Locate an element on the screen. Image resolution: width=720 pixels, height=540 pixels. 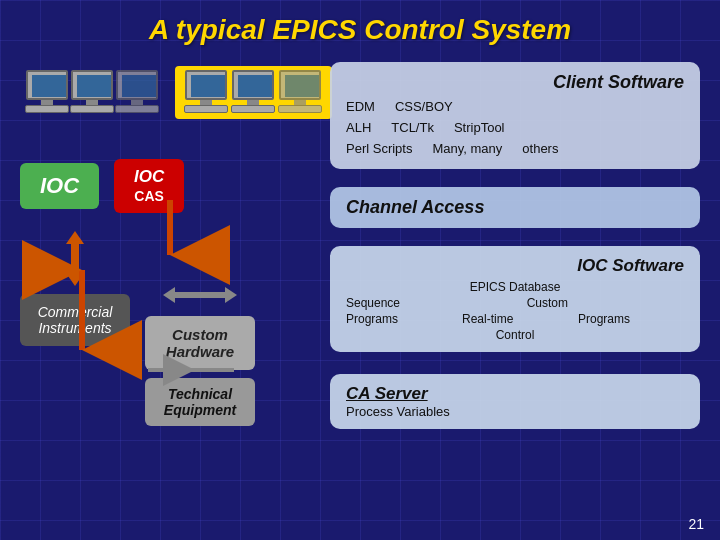
ioc-green-box: IOC is located at coordinates (60, 186).